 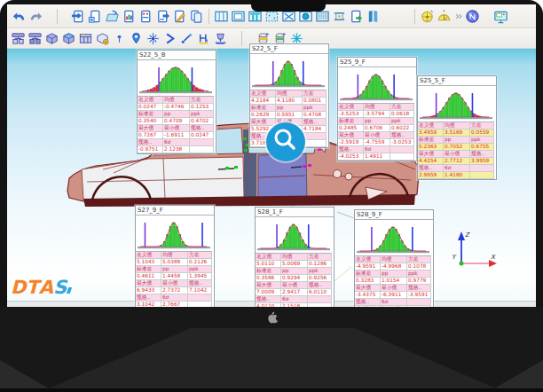 I want to click on export-report-icon, so click(x=163, y=16).